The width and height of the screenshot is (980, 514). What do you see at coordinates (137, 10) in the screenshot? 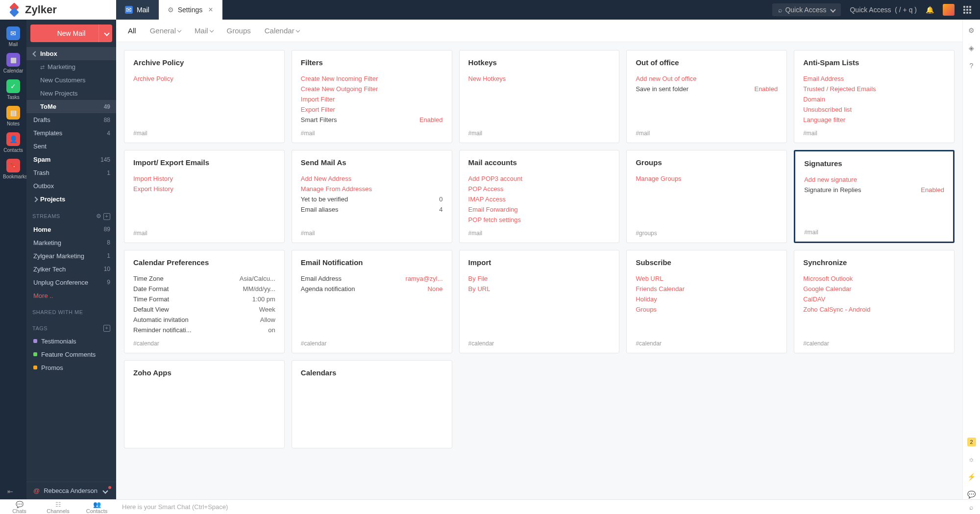
I see `tab-mail: ✉ Mail` at bounding box center [137, 10].